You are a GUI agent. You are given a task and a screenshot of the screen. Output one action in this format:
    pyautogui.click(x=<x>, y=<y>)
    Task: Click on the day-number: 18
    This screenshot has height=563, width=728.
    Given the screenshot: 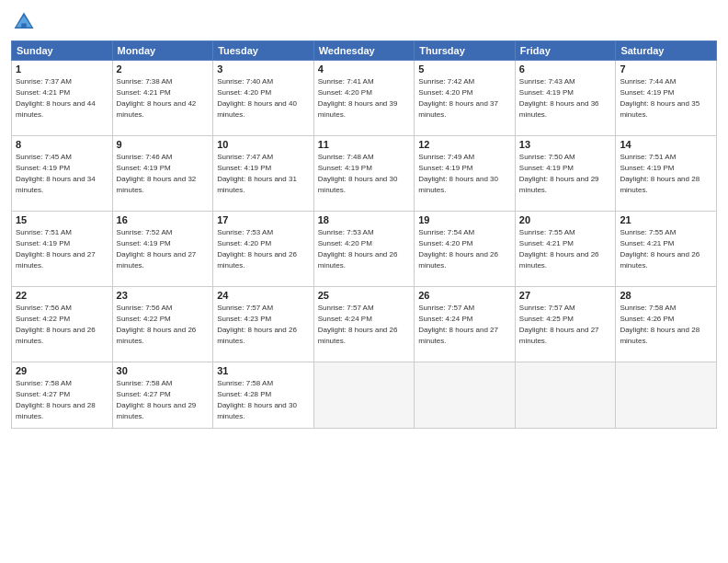 What is the action you would take?
    pyautogui.click(x=364, y=220)
    